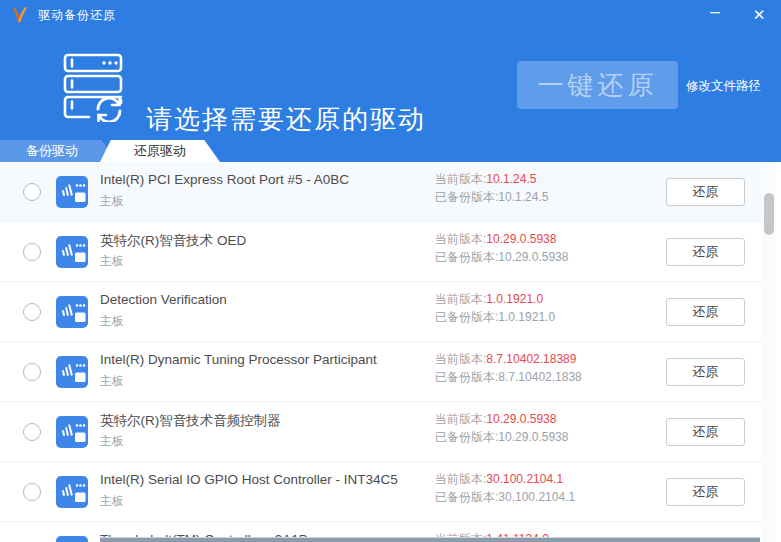 The image size is (781, 542). I want to click on backup-version: 已备份版本:8.7.10402.1838, so click(508, 378).